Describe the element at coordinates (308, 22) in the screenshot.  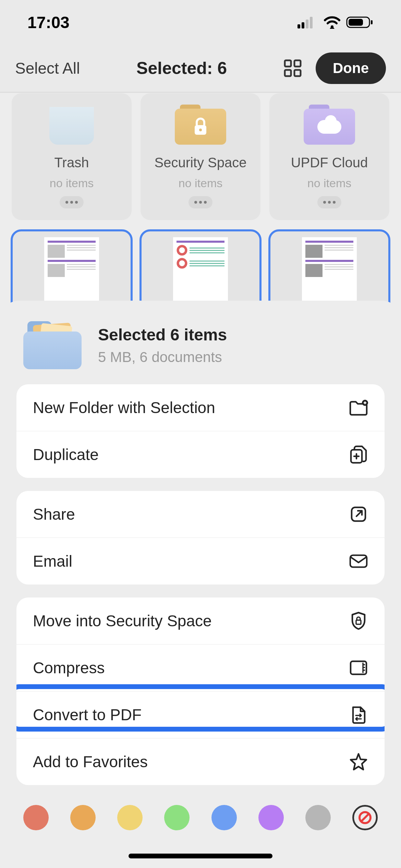
I see `cellular-icon` at that location.